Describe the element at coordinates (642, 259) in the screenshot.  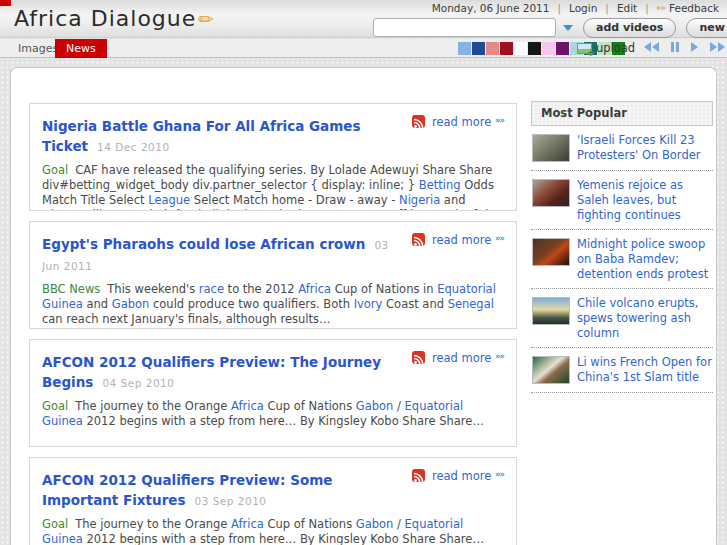
I see `popular-item-link: Midnight police swoop on Baba Ramdev; de…` at that location.